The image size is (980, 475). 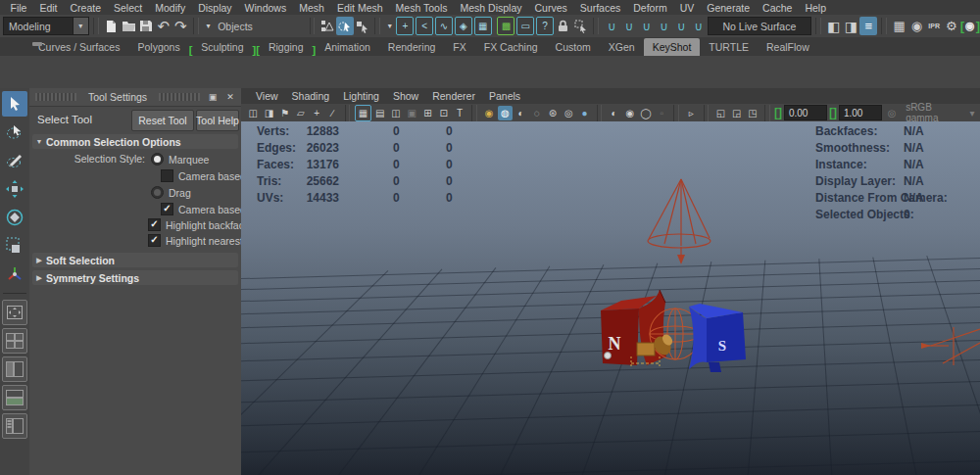 I want to click on select-component-icon, so click(x=363, y=25).